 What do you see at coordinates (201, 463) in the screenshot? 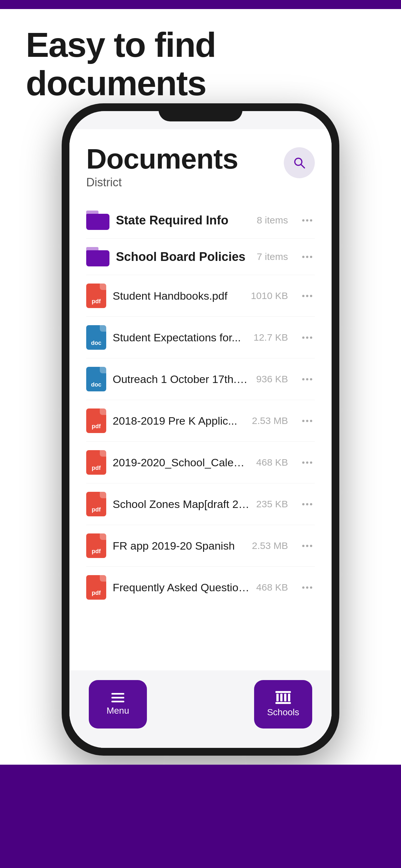
I see `list-item: pdf 2019-2020_School_Calenda... 468 KB` at bounding box center [201, 463].